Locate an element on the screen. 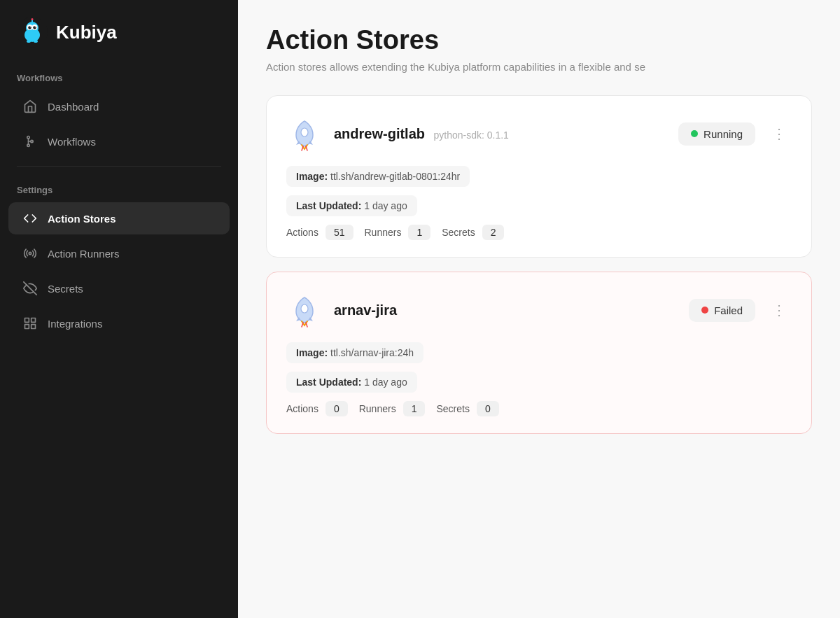 This screenshot has height=618, width=840. card-updated-row-andrew-gitlab: Last Updated: 1 day ago is located at coordinates (539, 206).